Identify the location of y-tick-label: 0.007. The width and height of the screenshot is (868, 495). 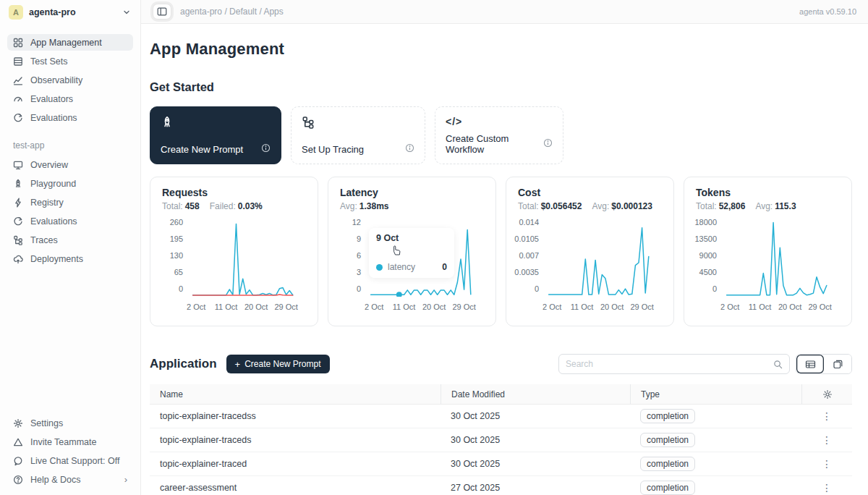
(529, 255).